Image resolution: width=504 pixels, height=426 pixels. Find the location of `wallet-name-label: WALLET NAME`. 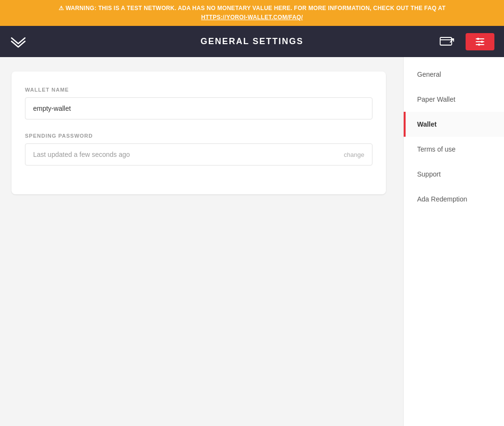

wallet-name-label: WALLET NAME is located at coordinates (199, 90).